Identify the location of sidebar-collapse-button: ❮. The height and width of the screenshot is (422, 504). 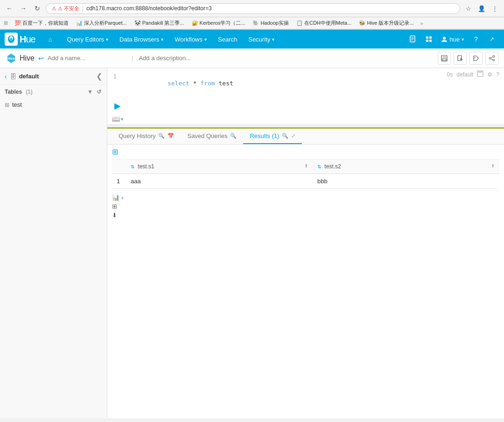
(99, 76).